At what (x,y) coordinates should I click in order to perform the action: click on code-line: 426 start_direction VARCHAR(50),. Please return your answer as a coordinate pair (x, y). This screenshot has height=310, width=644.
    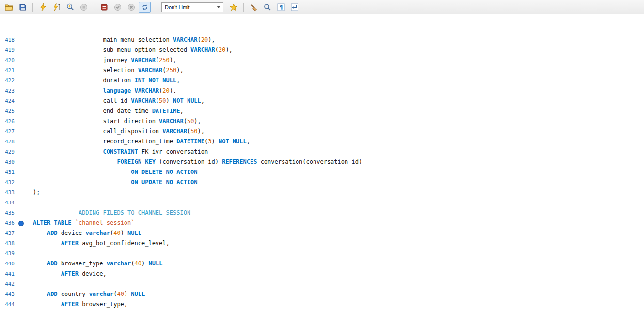
    Looking at the image, I should click on (322, 121).